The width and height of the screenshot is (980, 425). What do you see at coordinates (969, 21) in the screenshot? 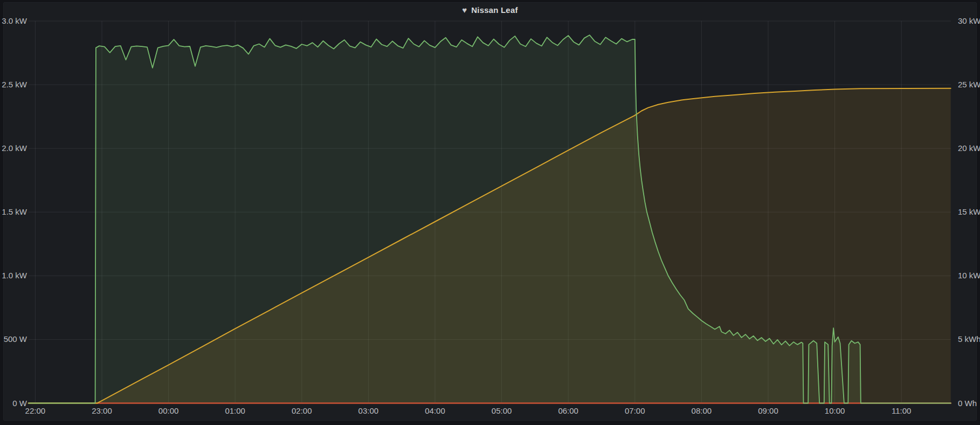
I see `right-axis-tick: 30 kWh` at bounding box center [969, 21].